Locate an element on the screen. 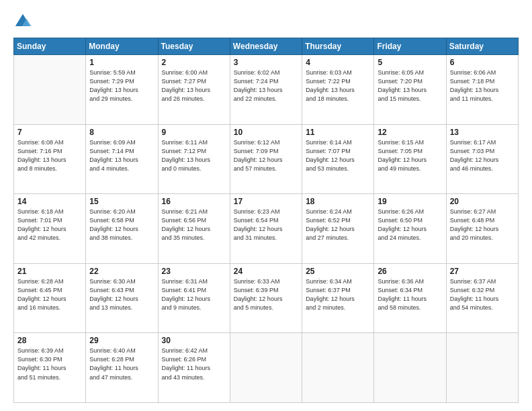 Image resolution: width=532 pixels, height=411 pixels. day-number: 19 is located at coordinates (410, 201).